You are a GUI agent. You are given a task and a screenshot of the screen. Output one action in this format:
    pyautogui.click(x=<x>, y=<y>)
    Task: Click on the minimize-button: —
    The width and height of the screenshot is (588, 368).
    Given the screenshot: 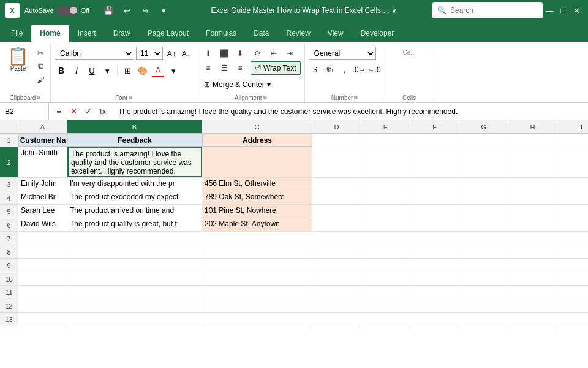 What is the action you would take?
    pyautogui.click(x=549, y=10)
    